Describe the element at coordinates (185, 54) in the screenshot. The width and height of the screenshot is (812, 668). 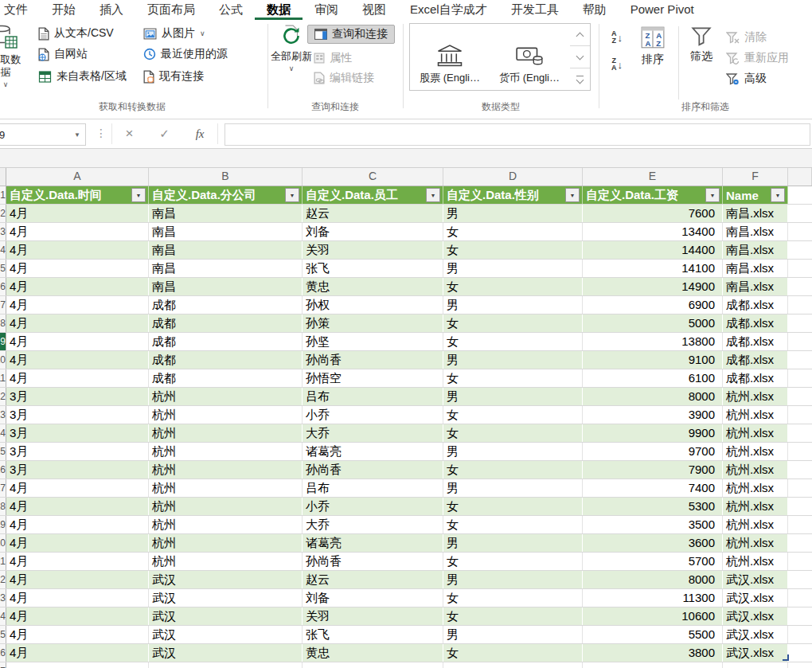
I see `recent-sources-button: 最近使用的源` at that location.